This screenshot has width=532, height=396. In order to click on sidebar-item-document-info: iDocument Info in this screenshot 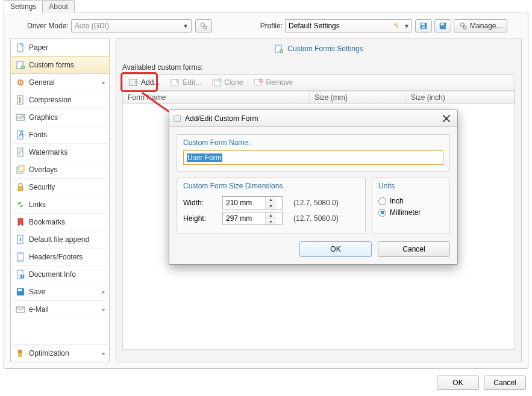, I will do `click(60, 274)`.